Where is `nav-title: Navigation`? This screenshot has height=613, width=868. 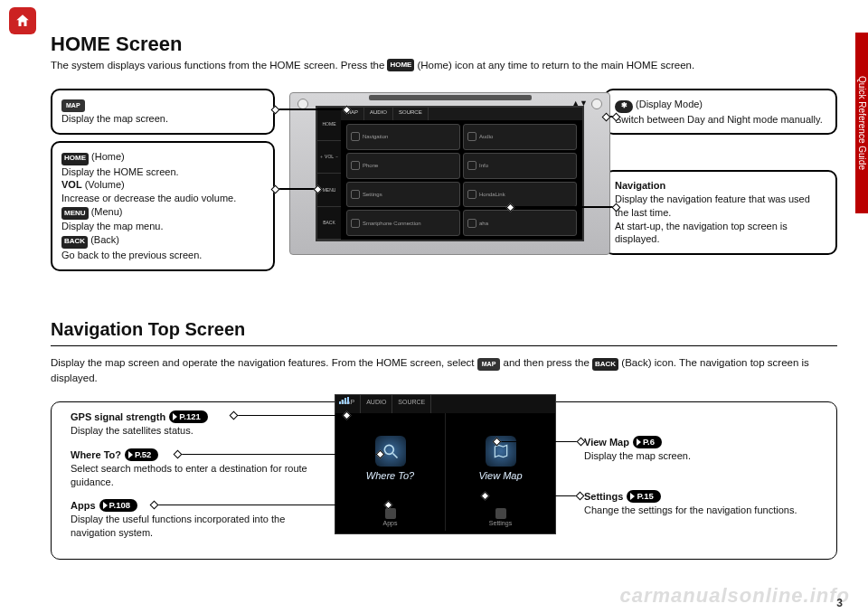 nav-title: Navigation is located at coordinates (640, 185).